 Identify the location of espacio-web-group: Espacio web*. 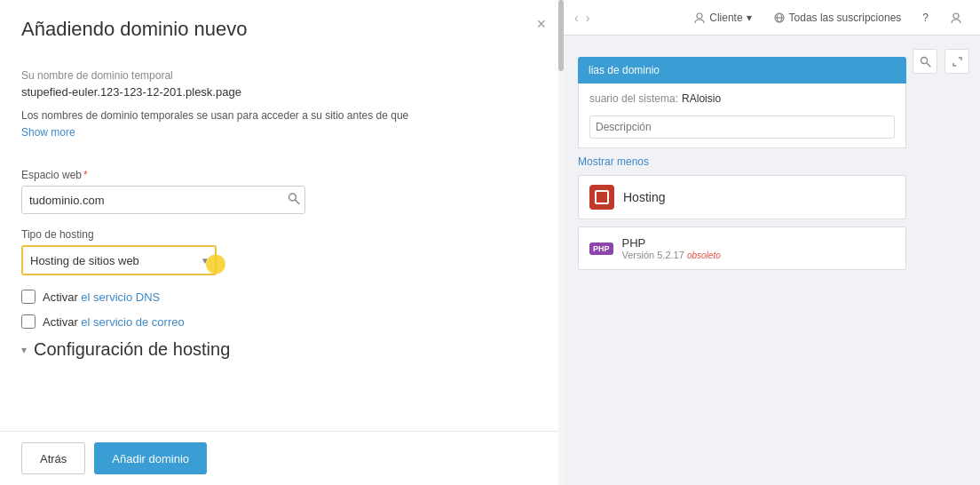
(282, 192).